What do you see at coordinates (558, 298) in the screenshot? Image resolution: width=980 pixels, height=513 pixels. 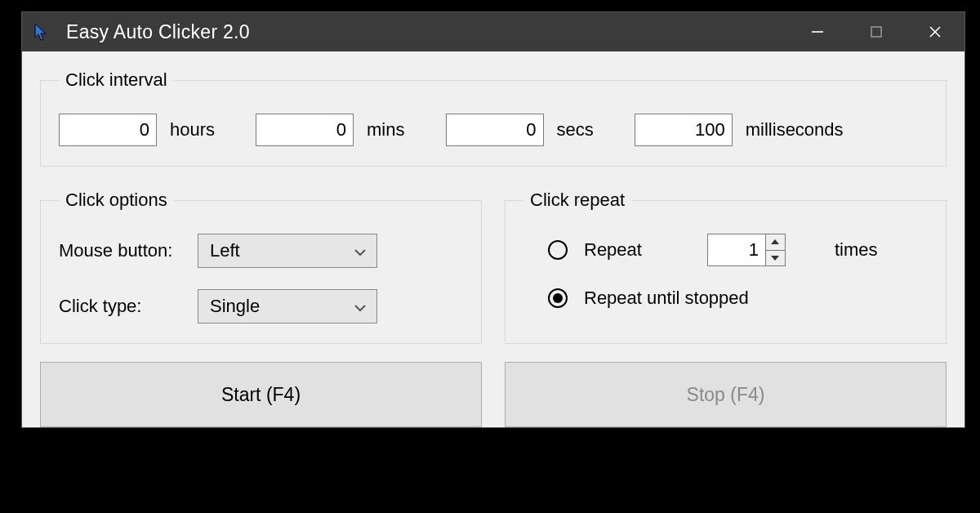 I see `repeat-until-stopped-radio` at bounding box center [558, 298].